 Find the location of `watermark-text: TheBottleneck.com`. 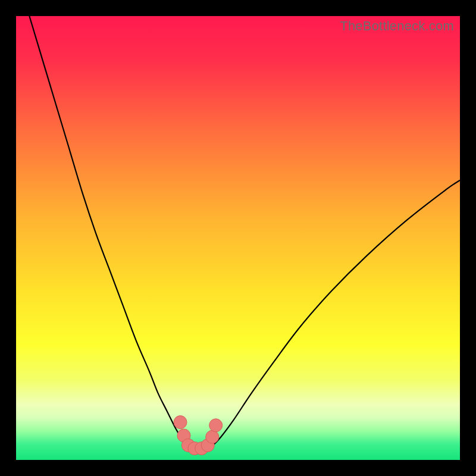

watermark-text: TheBottleneck.com is located at coordinates (397, 26).